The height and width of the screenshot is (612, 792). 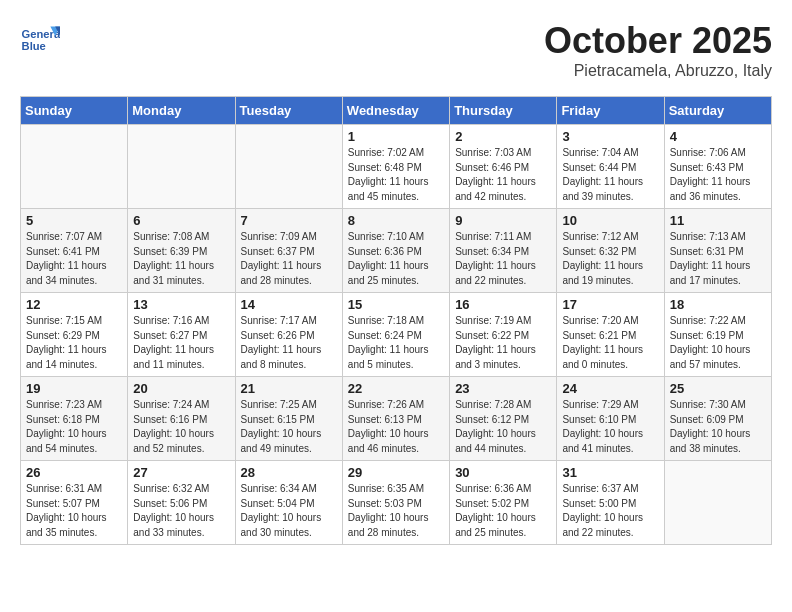 I want to click on calendar-week-row: 19Sunrise: 7:23 AM Sunset: 6:18 PM Dayli…, so click(x=396, y=419).